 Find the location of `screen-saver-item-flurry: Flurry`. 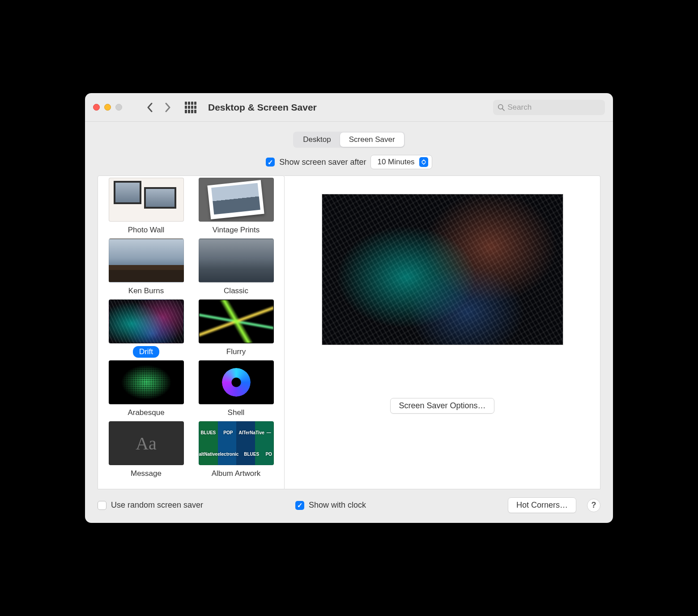

screen-saver-item-flurry: Flurry is located at coordinates (236, 329).